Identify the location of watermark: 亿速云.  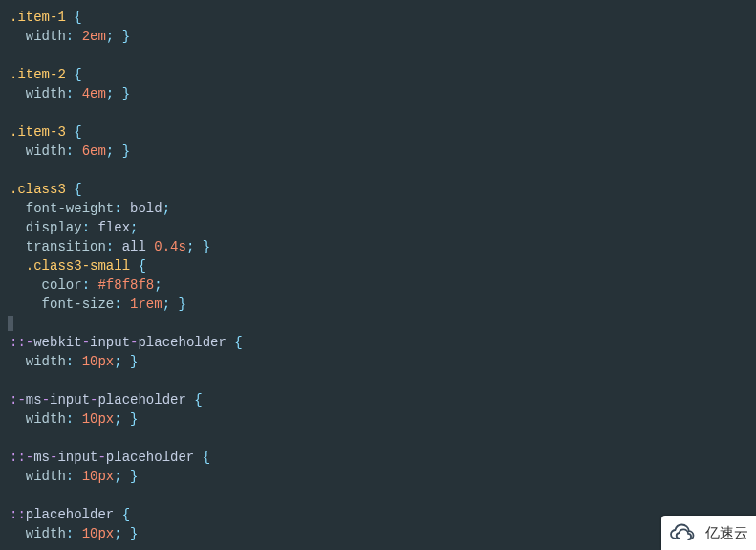
(709, 533).